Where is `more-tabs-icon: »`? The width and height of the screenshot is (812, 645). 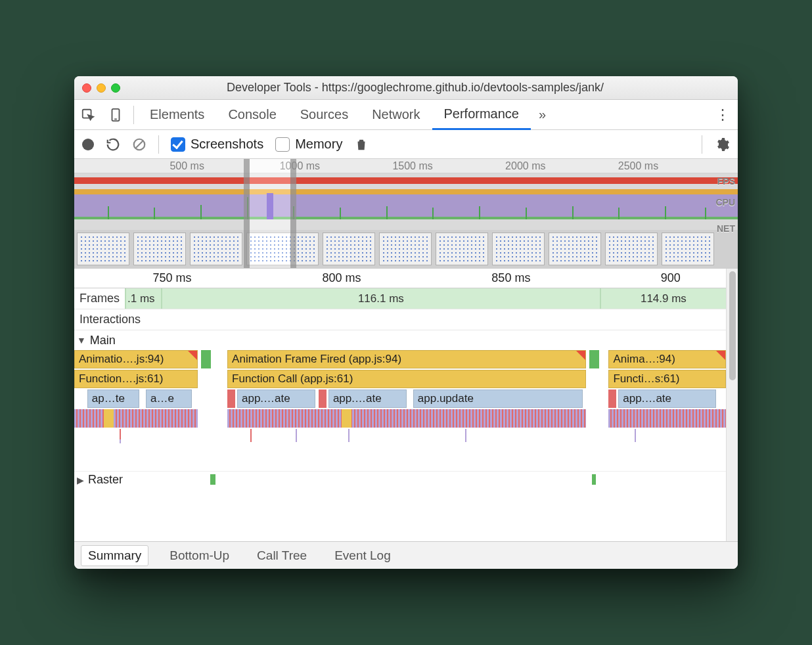
more-tabs-icon: » is located at coordinates (543, 114).